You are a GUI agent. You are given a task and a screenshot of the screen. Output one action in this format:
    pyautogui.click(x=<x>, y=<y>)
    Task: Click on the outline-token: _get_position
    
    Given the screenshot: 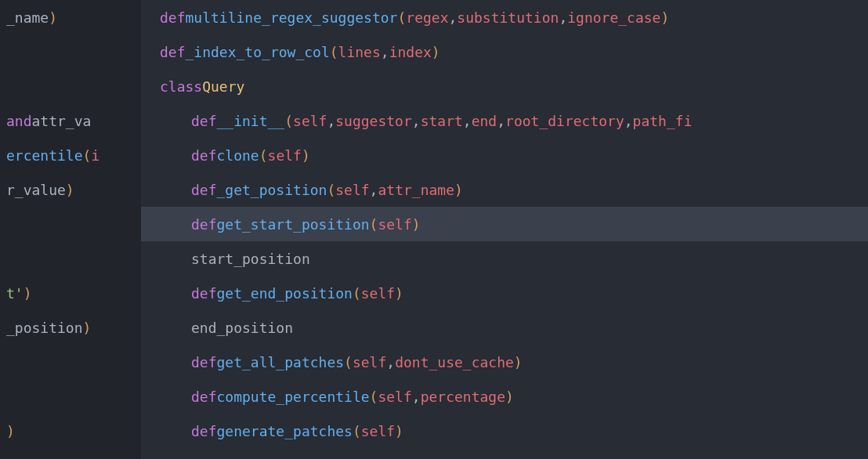 What is the action you would take?
    pyautogui.click(x=273, y=190)
    